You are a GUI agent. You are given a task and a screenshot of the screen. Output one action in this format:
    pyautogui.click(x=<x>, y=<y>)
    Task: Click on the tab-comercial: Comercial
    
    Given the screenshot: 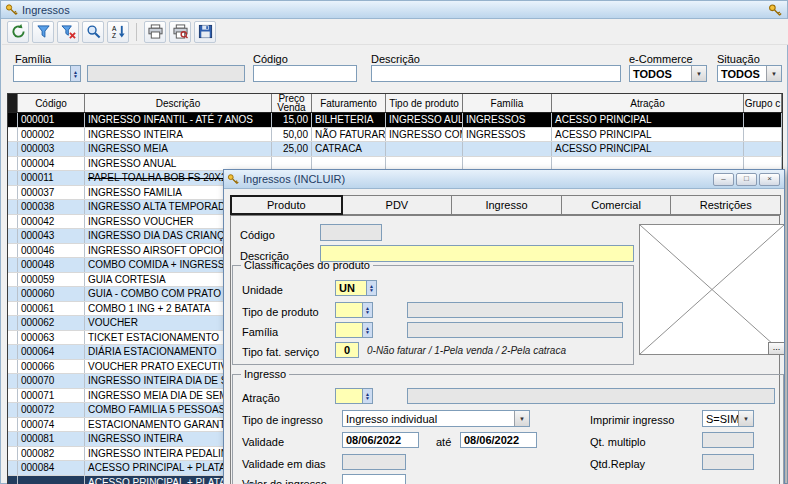 What is the action you would take?
    pyautogui.click(x=616, y=205)
    